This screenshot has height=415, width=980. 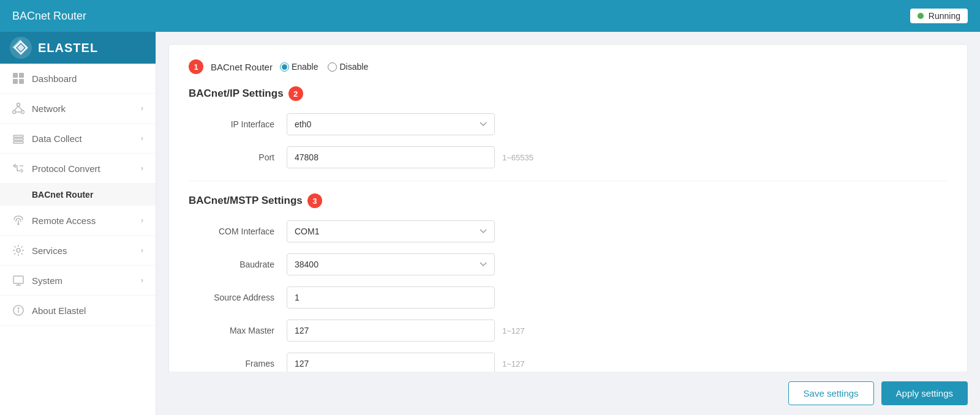 What do you see at coordinates (391, 231) in the screenshot?
I see `com-interface-select: COM1 COM2` at bounding box center [391, 231].